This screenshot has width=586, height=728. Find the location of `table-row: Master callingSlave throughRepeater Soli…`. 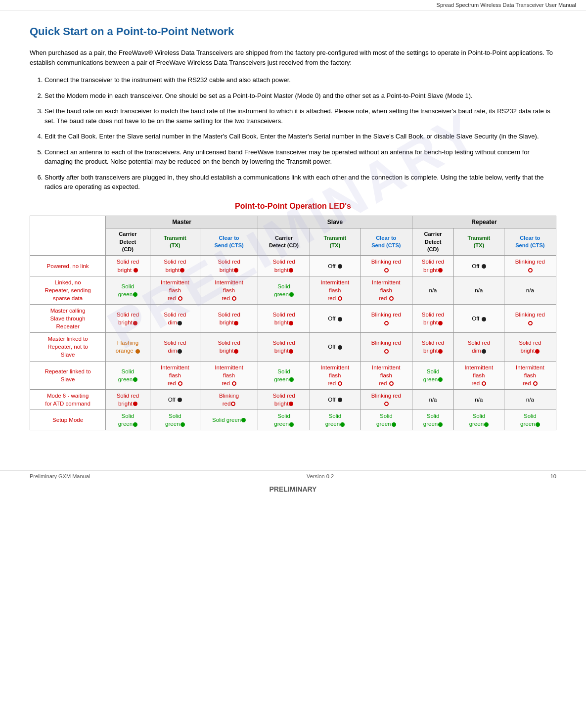

table-row: Master callingSlave throughRepeater Soli… is located at coordinates (293, 318).